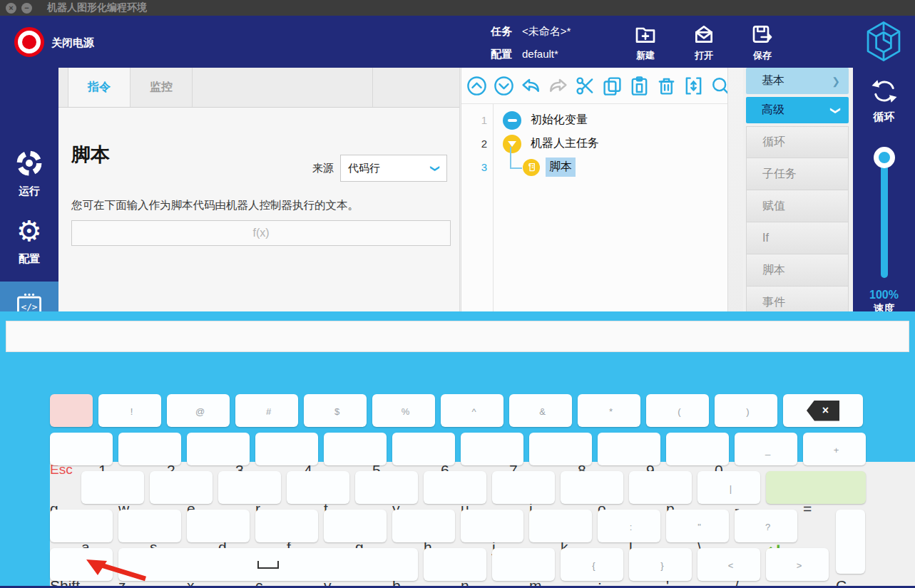  What do you see at coordinates (612, 86) in the screenshot?
I see `copy-icon` at bounding box center [612, 86].